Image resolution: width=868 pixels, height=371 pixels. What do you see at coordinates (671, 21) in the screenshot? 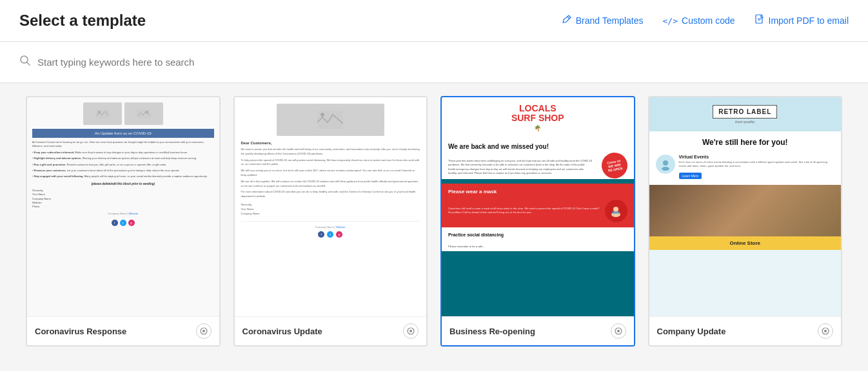
I see `code-icon: </>` at bounding box center [671, 21].